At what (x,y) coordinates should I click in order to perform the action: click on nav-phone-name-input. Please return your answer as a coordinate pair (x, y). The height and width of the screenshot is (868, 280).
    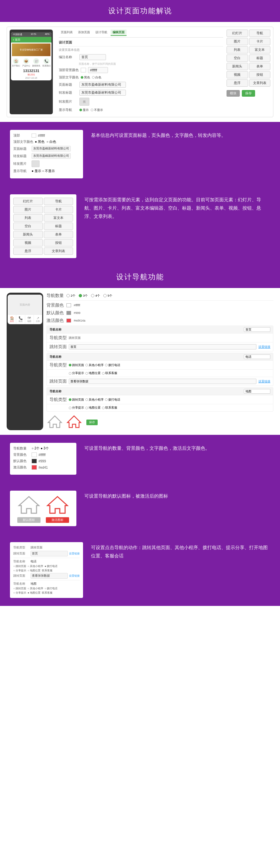
    Looking at the image, I should click on (257, 357).